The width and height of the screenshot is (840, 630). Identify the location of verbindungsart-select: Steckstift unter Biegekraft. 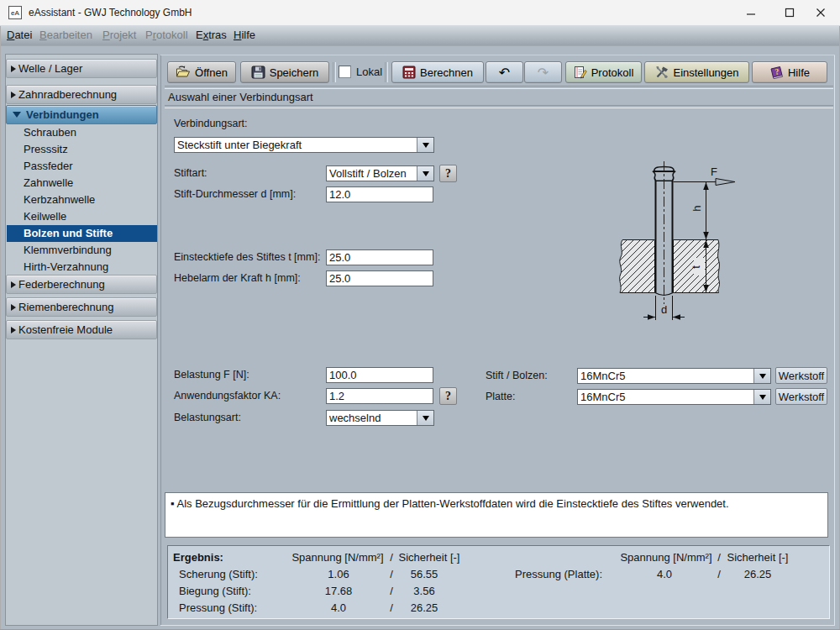
(304, 144).